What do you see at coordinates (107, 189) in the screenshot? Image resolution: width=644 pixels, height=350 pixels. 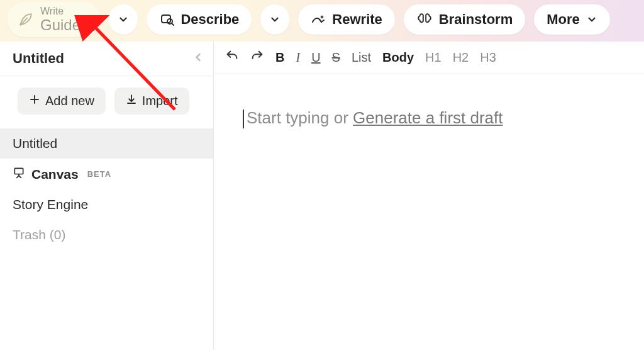 I see `sidebar-list: Untitled Canvas BETA Story Engine Trash …` at bounding box center [107, 189].